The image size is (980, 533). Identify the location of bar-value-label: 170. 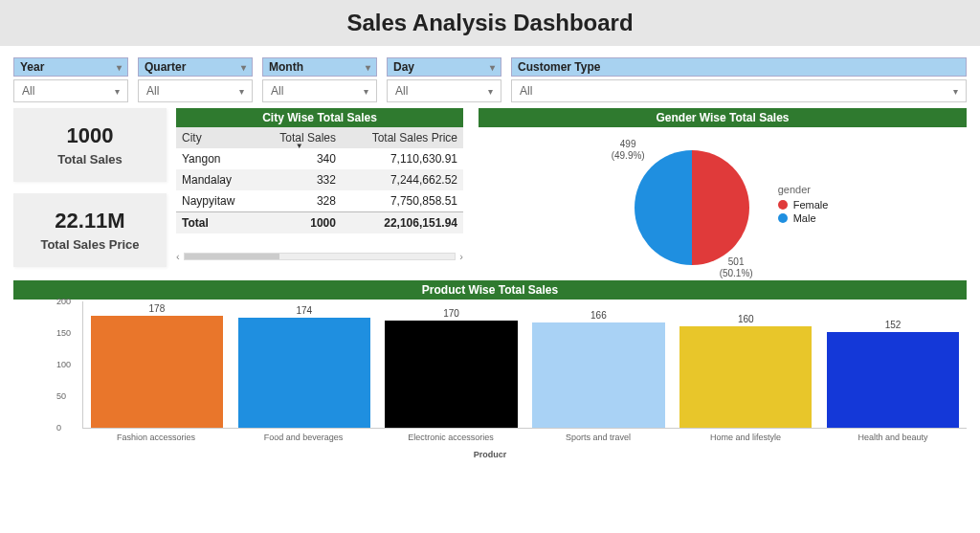
(452, 314).